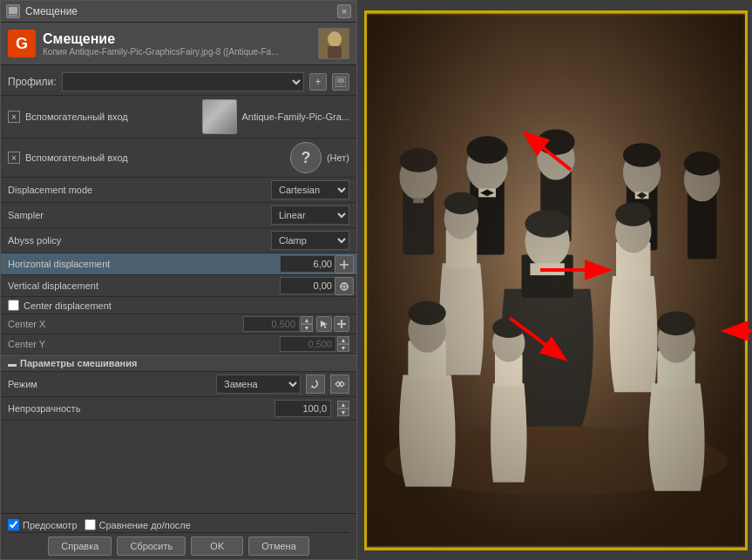  Describe the element at coordinates (145, 525) in the screenshot. I see `compare-label: Сравнение до/после` at that location.